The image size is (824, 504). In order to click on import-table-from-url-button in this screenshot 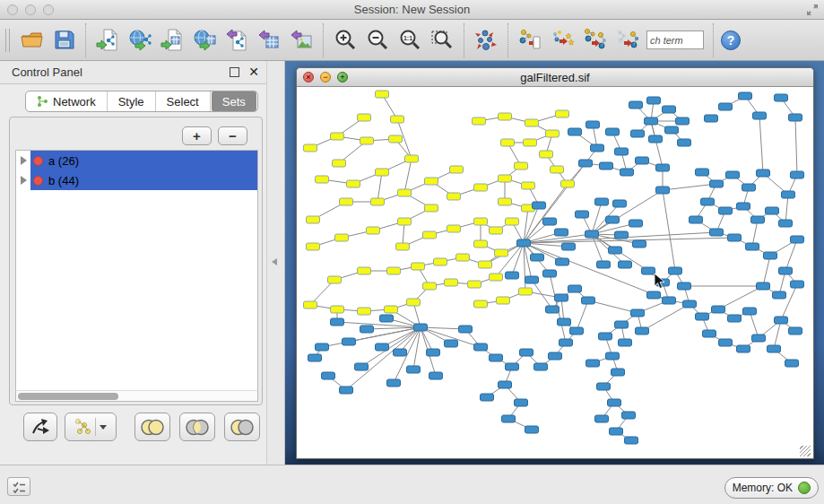, I will do `click(204, 40)`.